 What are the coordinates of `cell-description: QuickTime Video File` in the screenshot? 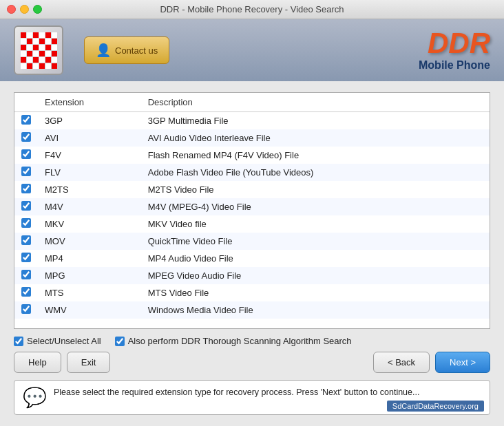 It's located at (315, 241).